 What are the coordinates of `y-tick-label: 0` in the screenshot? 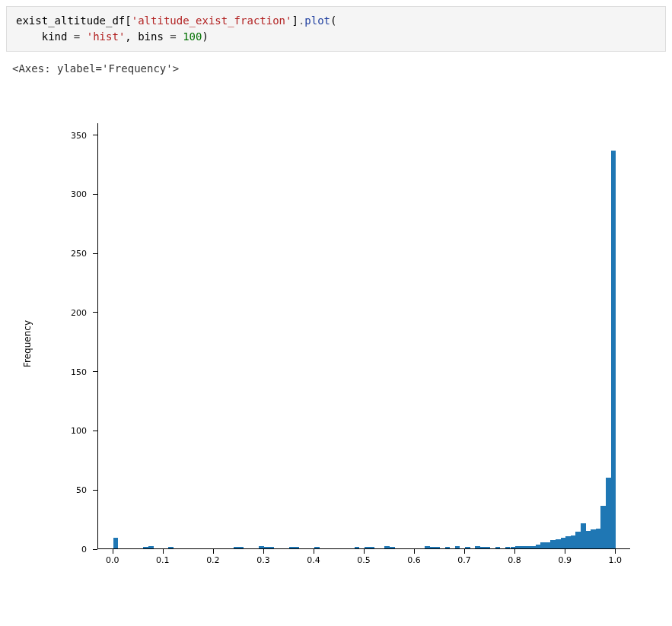 It's located at (84, 549).